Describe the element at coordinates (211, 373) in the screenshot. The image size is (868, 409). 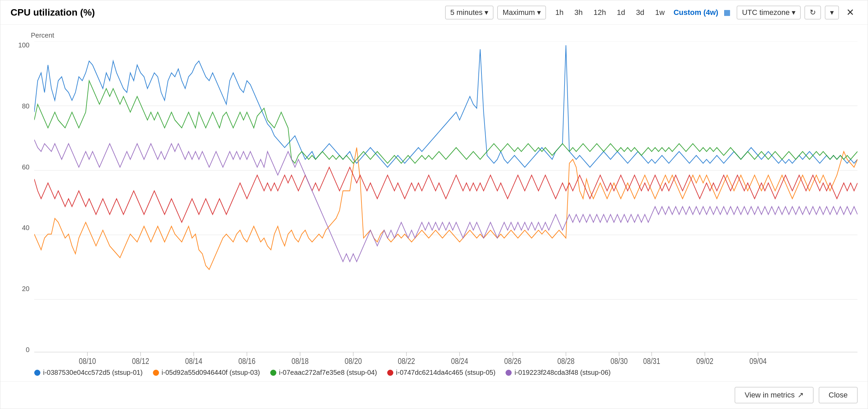
I see `legend-label-2: i-05d92a55d0946440f (stsup-03)` at that location.